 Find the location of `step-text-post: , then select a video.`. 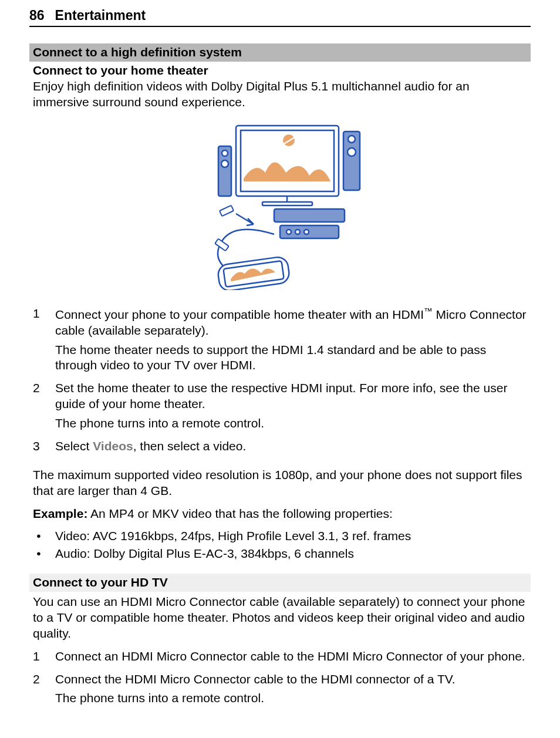

step-text-post: , then select a video. is located at coordinates (190, 446).